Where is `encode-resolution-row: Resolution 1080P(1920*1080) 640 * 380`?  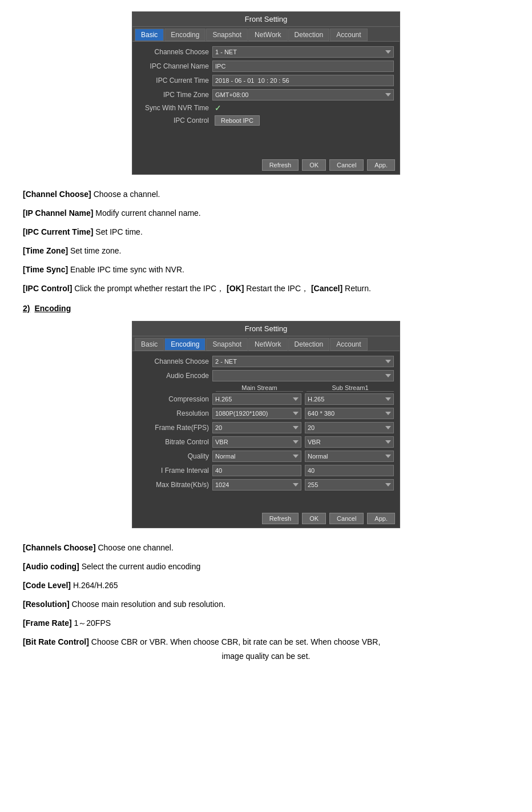
encode-resolution-row: Resolution 1080P(1920*1080) 640 * 380 is located at coordinates (266, 413).